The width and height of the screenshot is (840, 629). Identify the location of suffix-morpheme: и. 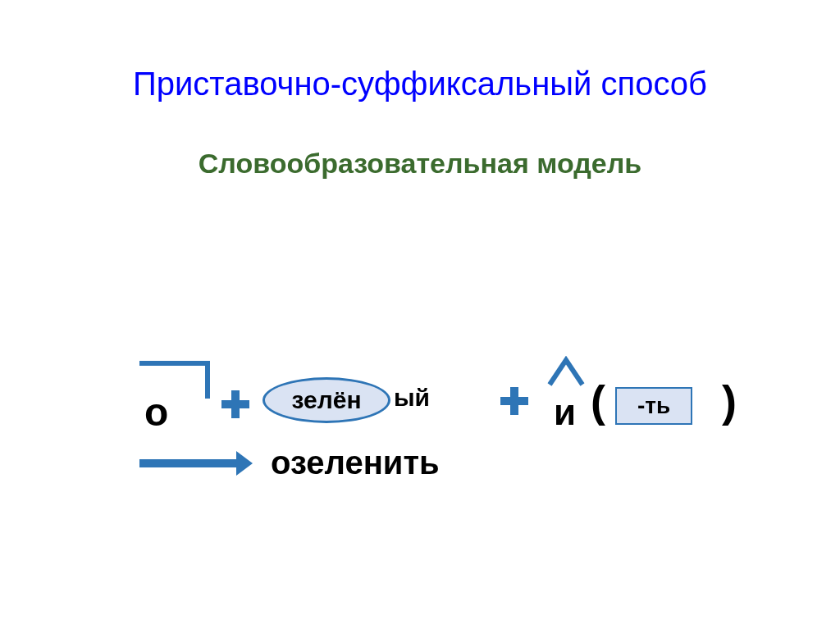
(564, 412).